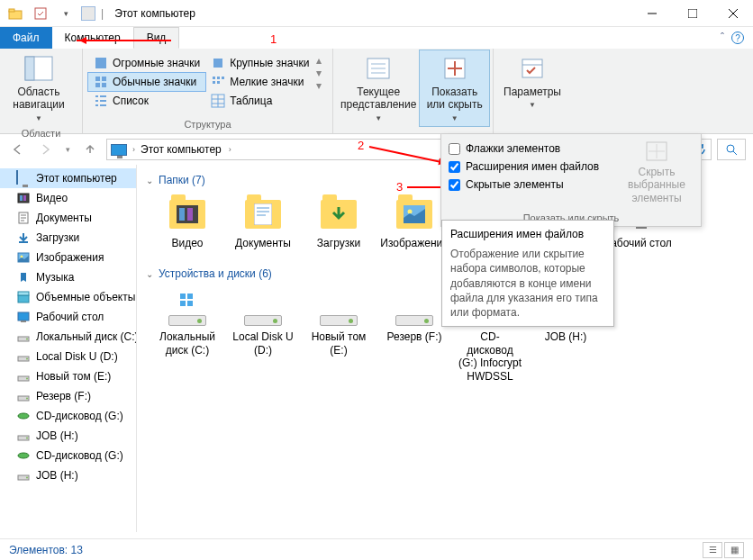 The height and width of the screenshot is (560, 753). Describe the element at coordinates (566, 337) in the screenshot. I see `item-label: JOB (H:)` at that location.